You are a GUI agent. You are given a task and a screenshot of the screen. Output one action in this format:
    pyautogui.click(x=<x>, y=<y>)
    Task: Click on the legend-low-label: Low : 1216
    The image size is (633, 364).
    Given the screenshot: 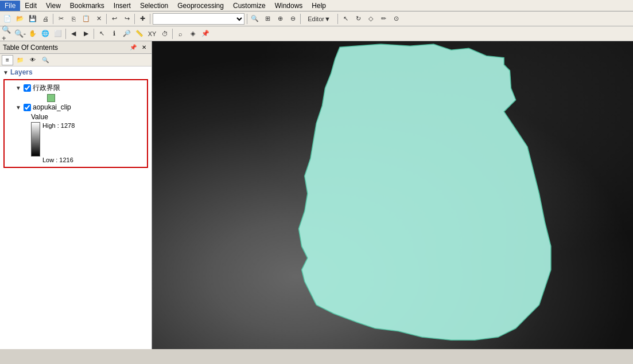 What is the action you would take?
    pyautogui.click(x=59, y=160)
    